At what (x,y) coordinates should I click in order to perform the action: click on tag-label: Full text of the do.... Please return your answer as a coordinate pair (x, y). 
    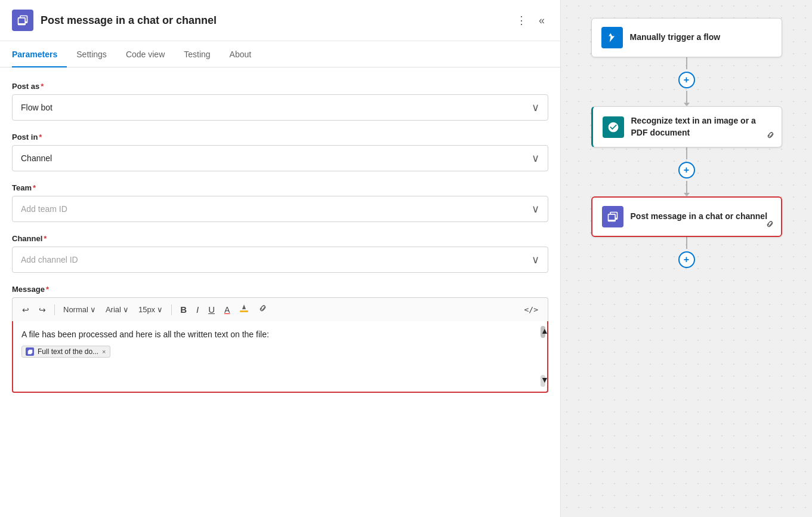
    Looking at the image, I should click on (68, 352).